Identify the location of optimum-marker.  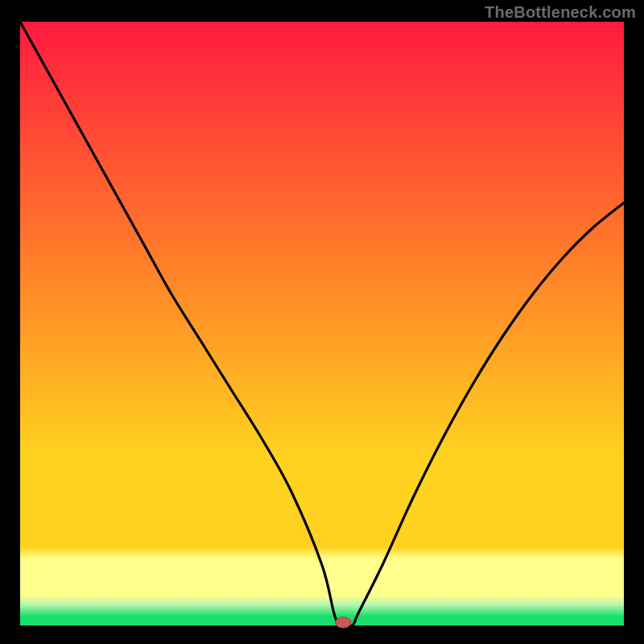
(344, 623).